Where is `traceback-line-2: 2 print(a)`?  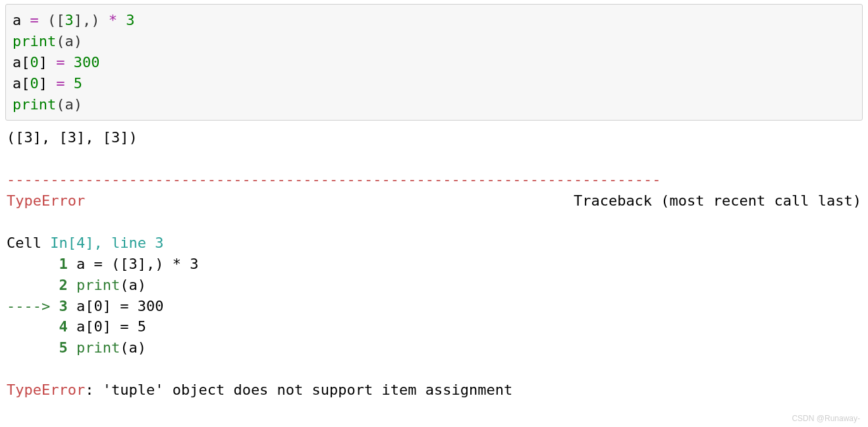 traceback-line-2: 2 print(a) is located at coordinates (76, 285).